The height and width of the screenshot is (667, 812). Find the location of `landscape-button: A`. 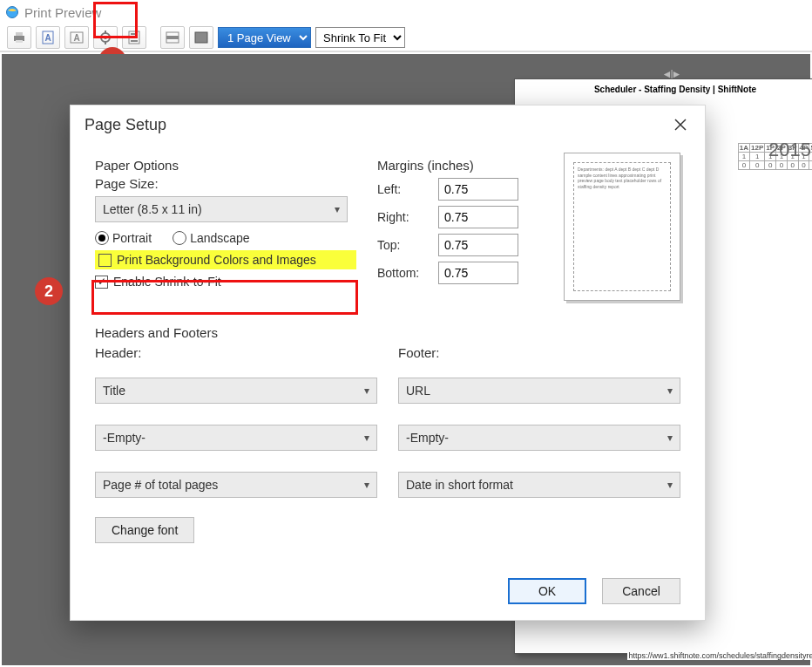

landscape-button: A is located at coordinates (77, 37).